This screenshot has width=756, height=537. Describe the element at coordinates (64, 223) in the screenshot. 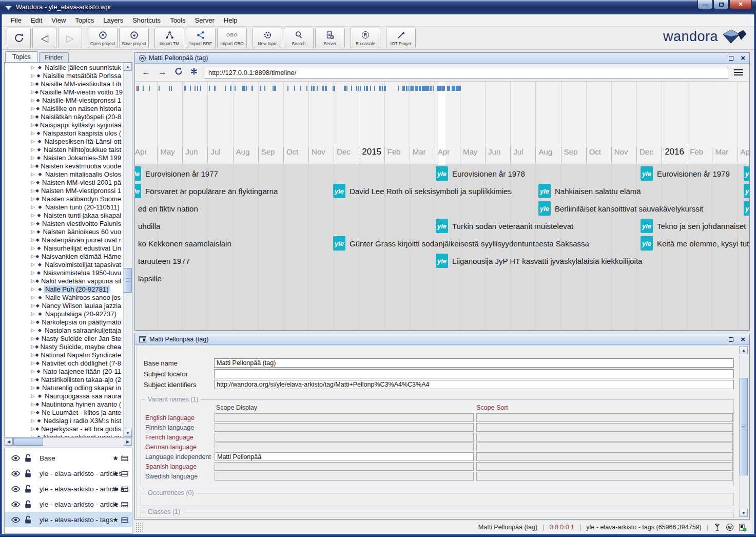

I see `tree-item: ▷◆Naisten viestivoitto Falunis` at that location.